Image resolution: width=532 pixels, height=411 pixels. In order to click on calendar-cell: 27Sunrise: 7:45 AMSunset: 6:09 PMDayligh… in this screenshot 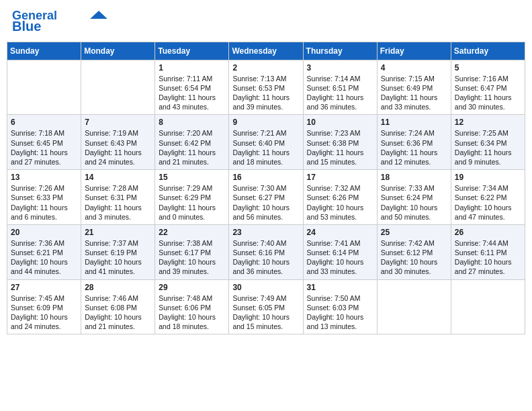, I will do `click(44, 307)`.